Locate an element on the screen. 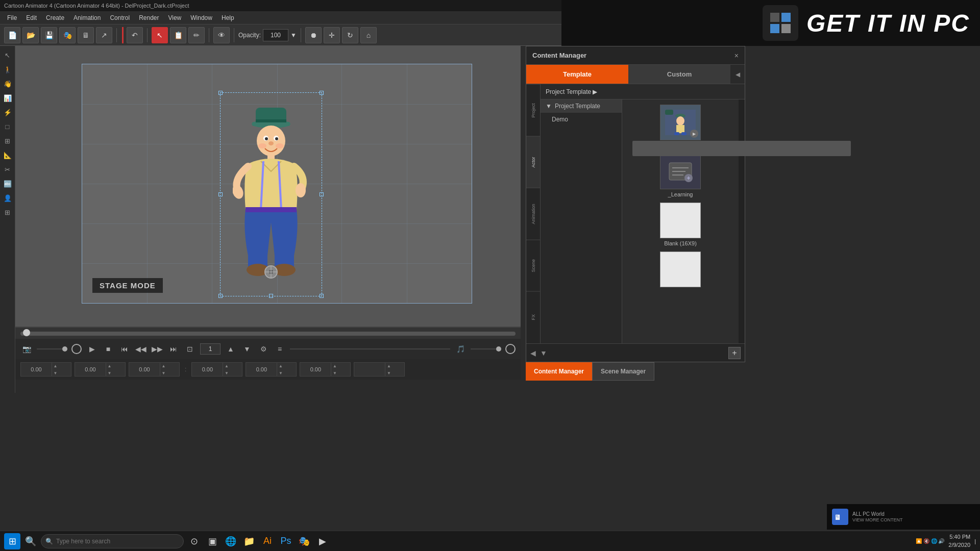 Image resolution: width=980 pixels, height=551 pixels. handle-bm is located at coordinates (271, 296).